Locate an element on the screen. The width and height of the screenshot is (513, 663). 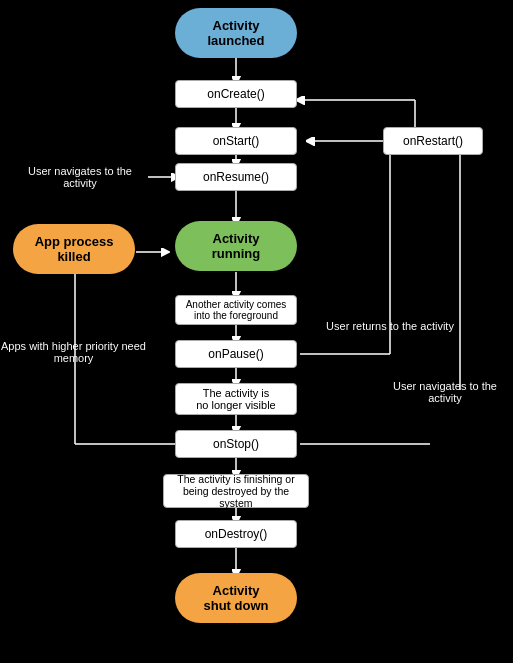
on-start-label: onStart() is located at coordinates (236, 141).